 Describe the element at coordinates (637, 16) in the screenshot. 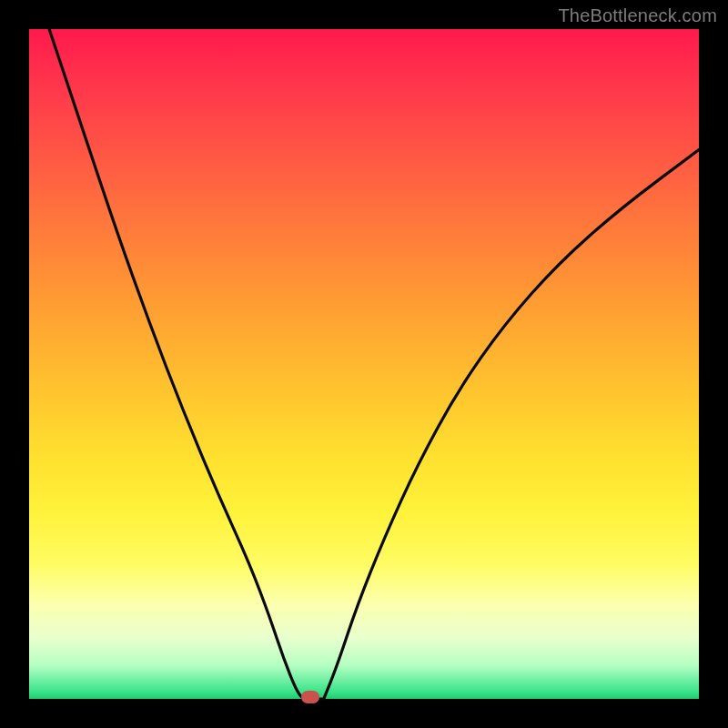

I see `watermark-text: TheBottleneck.com` at that location.